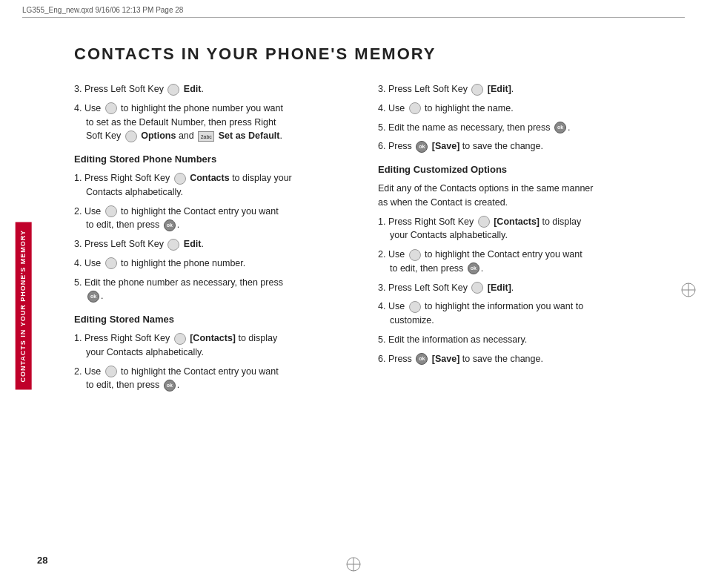 The image size is (707, 588). Describe the element at coordinates (526, 340) in the screenshot. I see `custom-item-5: 5. Edit the information as necessary.` at that location.